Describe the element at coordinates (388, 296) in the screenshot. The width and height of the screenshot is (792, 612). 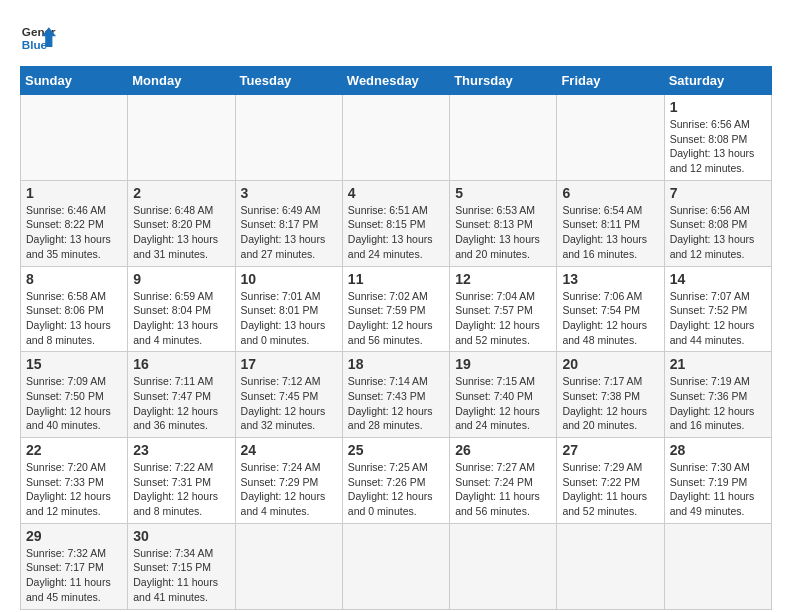
I see `sunrise-label: Sunrise: 7:02 AM` at that location.